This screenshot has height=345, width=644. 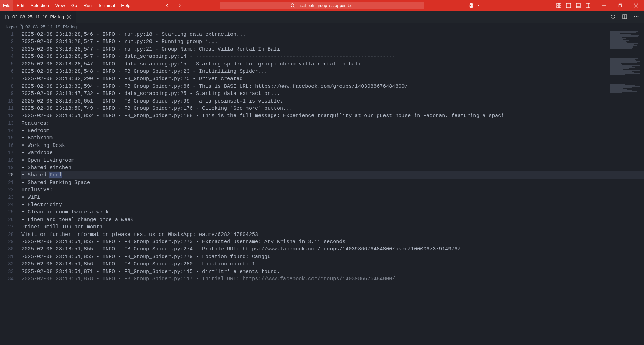 I want to click on line-number-gutter: 1234567891011121314151617181920212223242…, so click(x=11, y=188).